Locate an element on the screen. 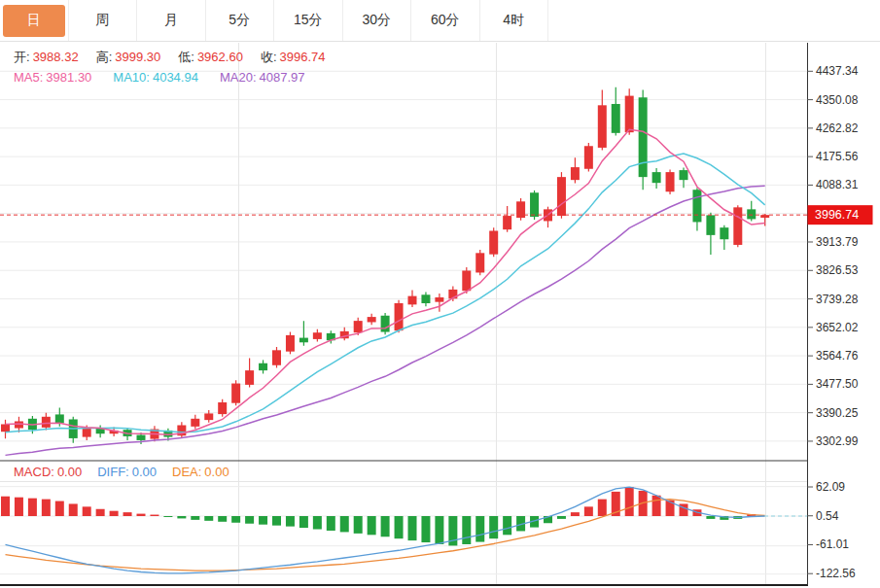 This screenshot has width=880, height=588. tab-5min: 5分 is located at coordinates (241, 20).